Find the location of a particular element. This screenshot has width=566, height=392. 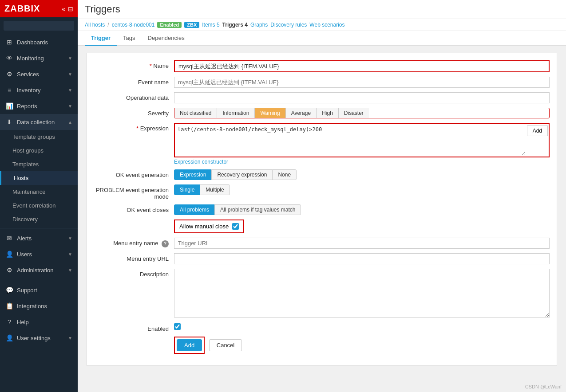

breadcrumb-graphs: Graphs is located at coordinates (259, 25).